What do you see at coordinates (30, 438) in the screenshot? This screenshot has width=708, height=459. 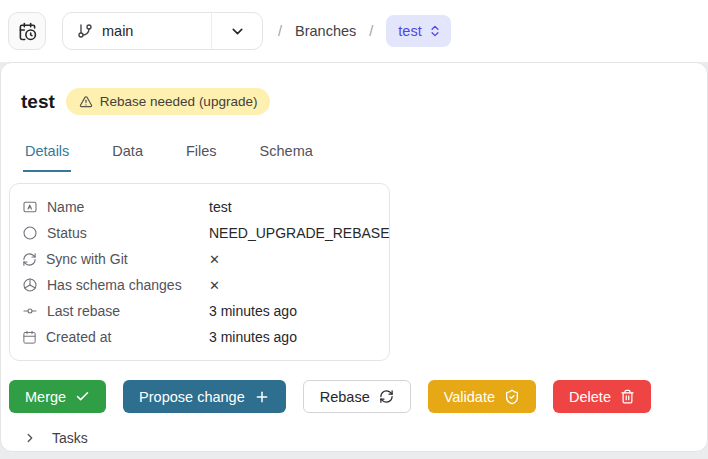 I see `chevron-right-icon` at bounding box center [30, 438].